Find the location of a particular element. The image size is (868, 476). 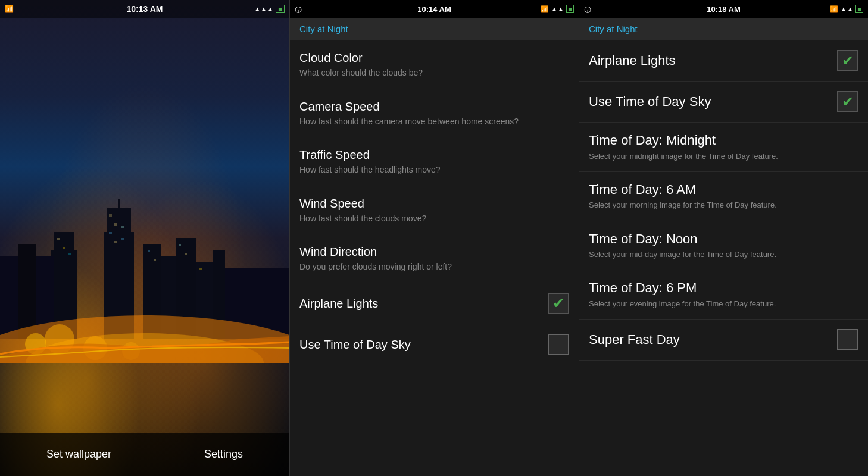

battery-icon: ■ is located at coordinates (280, 9).